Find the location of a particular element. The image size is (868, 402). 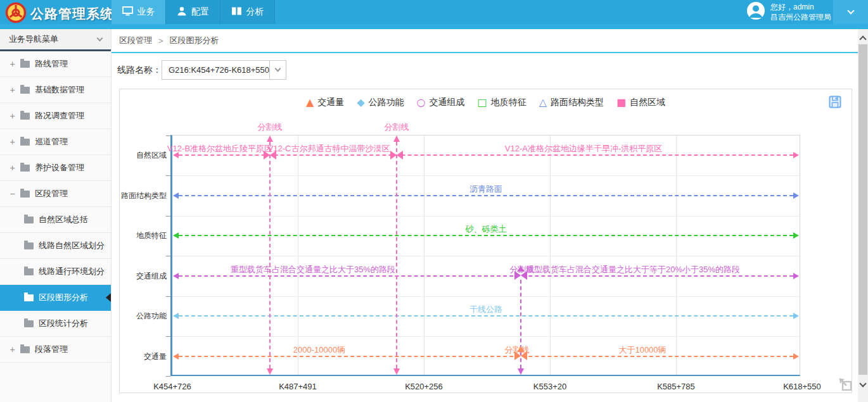

sidebar-item-label: 巡道管理 is located at coordinates (51, 142).